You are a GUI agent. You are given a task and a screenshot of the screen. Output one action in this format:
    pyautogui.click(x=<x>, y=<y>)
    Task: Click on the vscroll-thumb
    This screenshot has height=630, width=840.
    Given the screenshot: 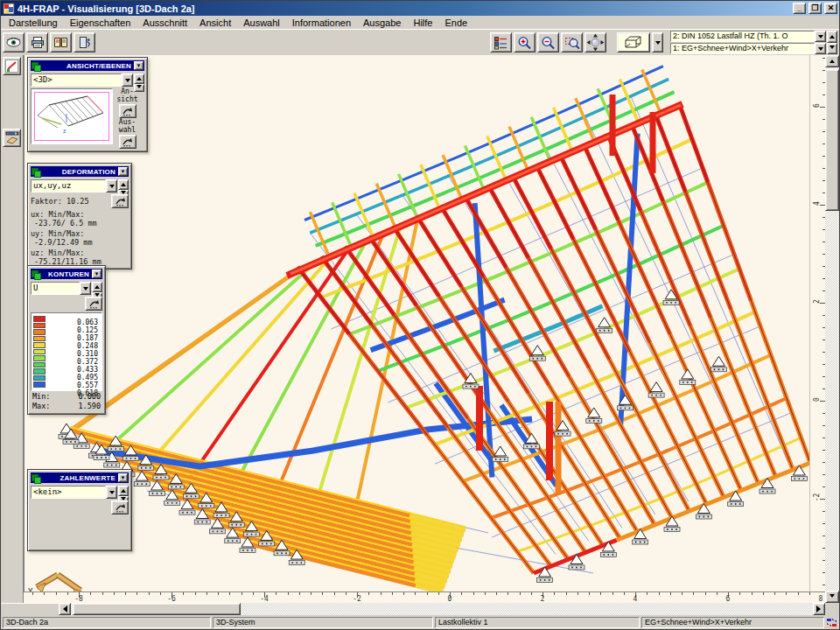 What is the action you would take?
    pyautogui.click(x=832, y=140)
    